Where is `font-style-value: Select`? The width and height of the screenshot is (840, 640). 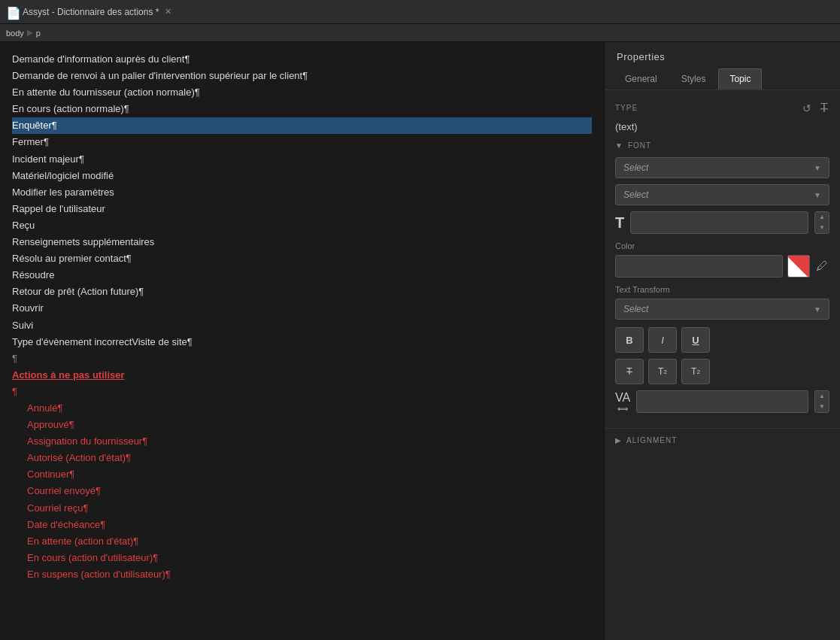
font-style-value: Select is located at coordinates (636, 195).